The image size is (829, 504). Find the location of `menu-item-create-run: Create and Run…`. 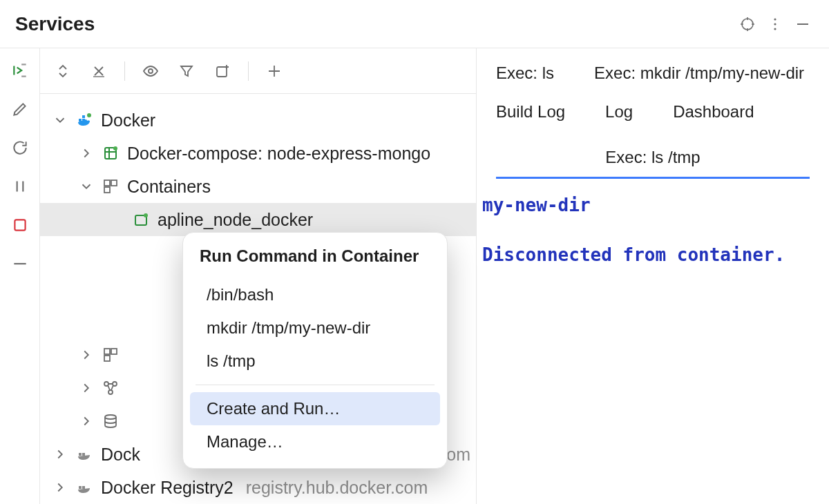

menu-item-create-run: Create and Run… is located at coordinates (315, 409).